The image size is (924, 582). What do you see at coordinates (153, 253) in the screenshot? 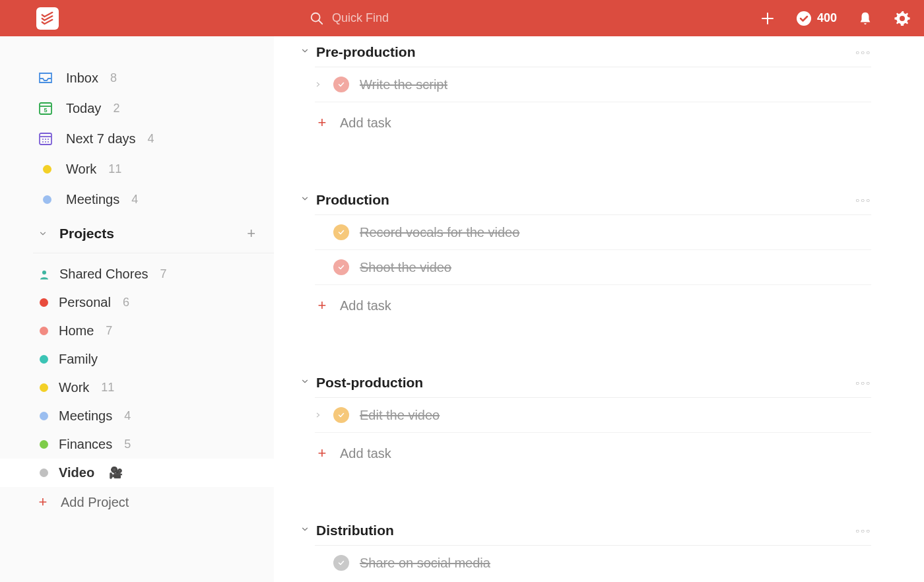
I see `divider` at bounding box center [153, 253].